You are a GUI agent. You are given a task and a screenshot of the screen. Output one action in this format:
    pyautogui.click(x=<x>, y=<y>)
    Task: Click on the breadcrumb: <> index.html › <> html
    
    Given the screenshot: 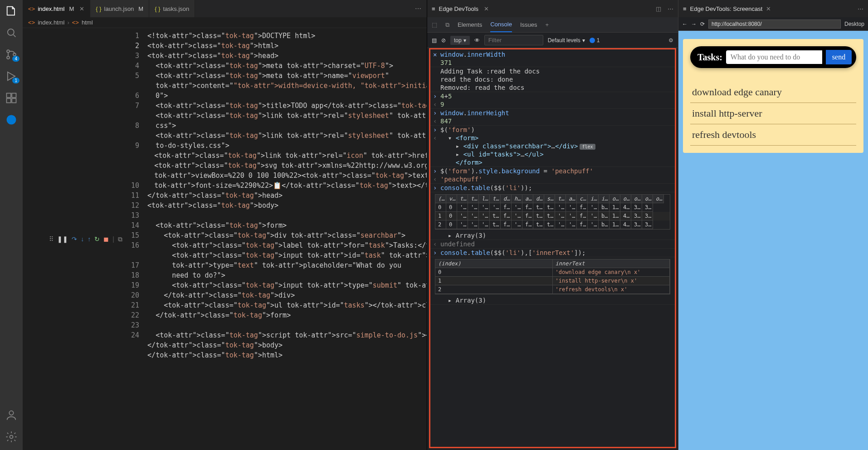 What is the action you would take?
    pyautogui.click(x=225, y=23)
    